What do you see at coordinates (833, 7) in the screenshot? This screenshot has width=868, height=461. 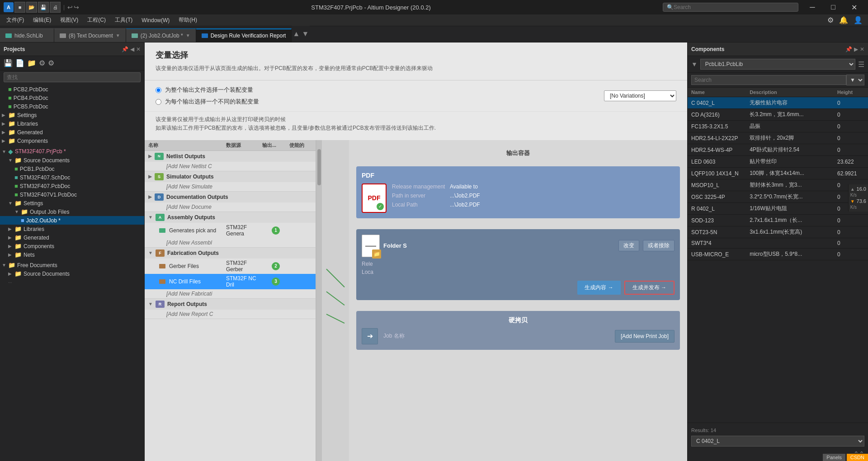 I see `maximize-button: □` at bounding box center [833, 7].